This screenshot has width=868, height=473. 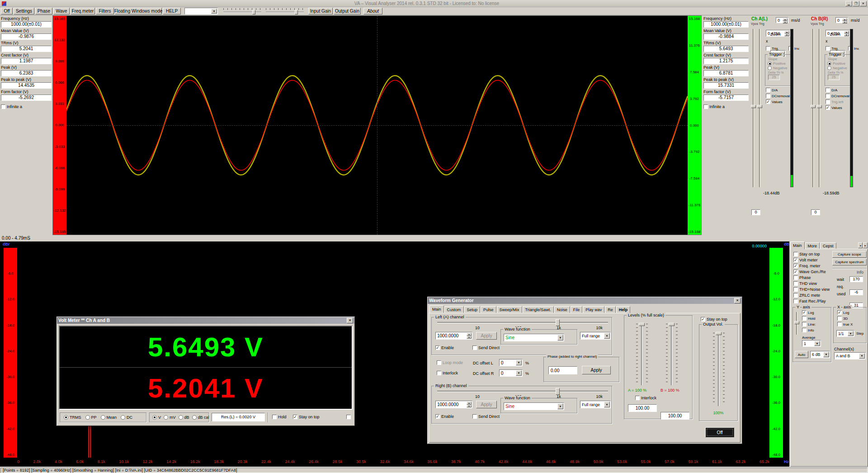 I want to click on range-select-right: Full range▼, so click(x=595, y=404).